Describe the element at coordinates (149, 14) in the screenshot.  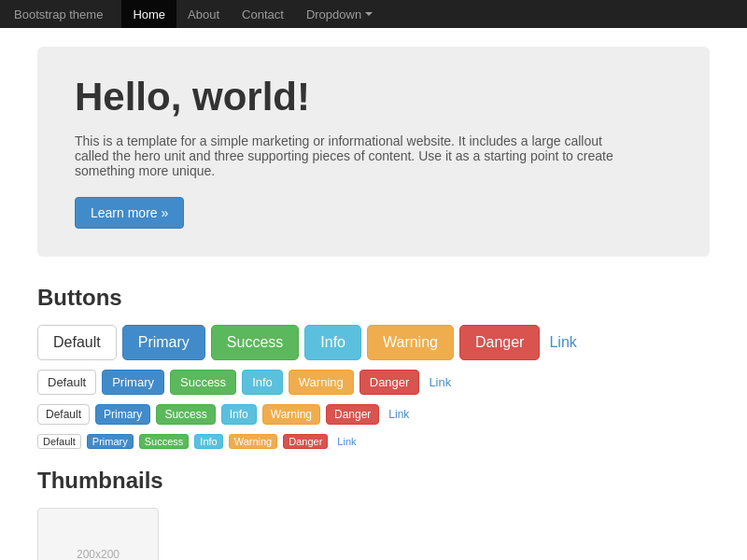
I see `nav-item-home: Home` at that location.